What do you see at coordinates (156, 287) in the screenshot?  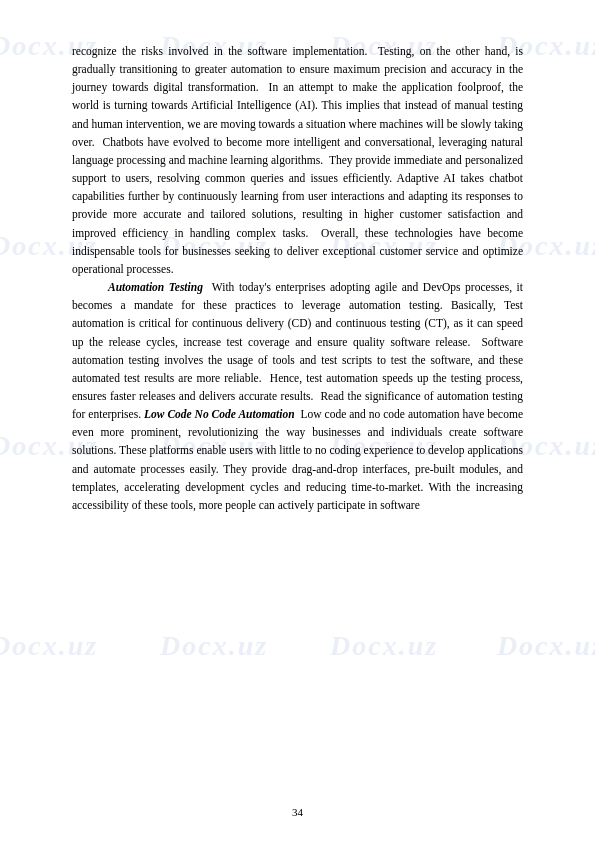 I see `automation-testing-heading: Automation Testing` at bounding box center [156, 287].